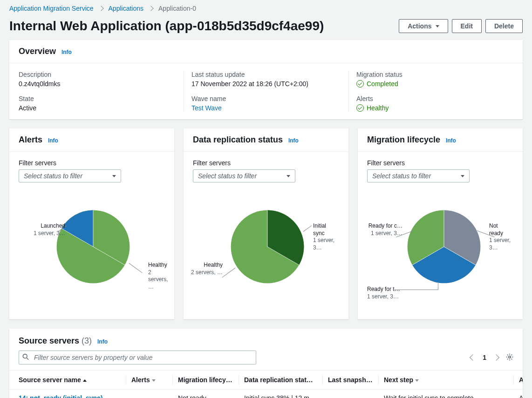 The width and height of the screenshot is (532, 398). Describe the element at coordinates (92, 163) in the screenshot. I see `alerts-filter-label: Filter servers` at that location.